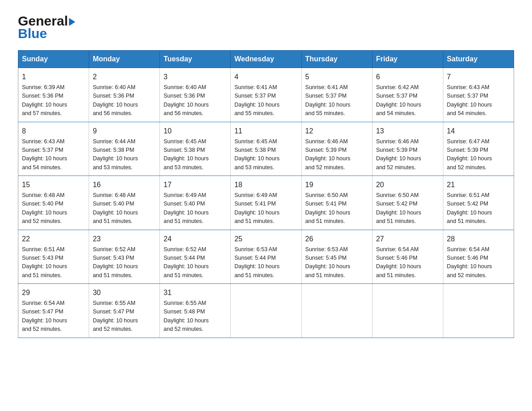 This screenshot has width=532, height=411. What do you see at coordinates (337, 257) in the screenshot?
I see `calendar-cell: 26Sunrise: 6:53 AMSunset: 5:45 PMDayligh…` at bounding box center [337, 257].